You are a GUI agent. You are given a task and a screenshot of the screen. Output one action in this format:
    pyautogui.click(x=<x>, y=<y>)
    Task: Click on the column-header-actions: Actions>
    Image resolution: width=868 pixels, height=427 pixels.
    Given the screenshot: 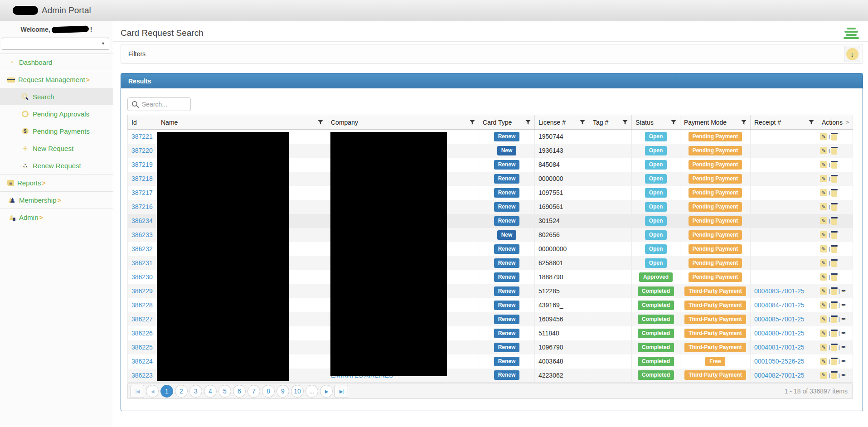 What is the action you would take?
    pyautogui.click(x=836, y=122)
    